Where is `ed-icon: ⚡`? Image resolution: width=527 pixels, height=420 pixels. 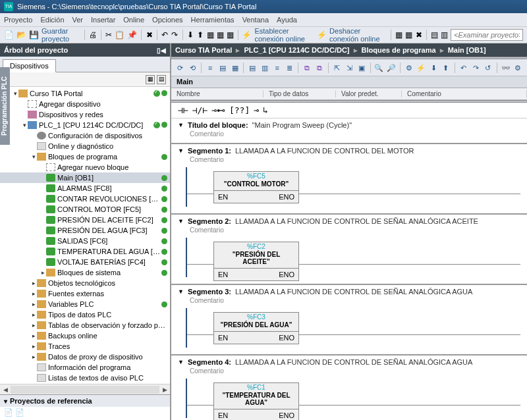
ed-icon: ⚡ is located at coordinates (422, 68).